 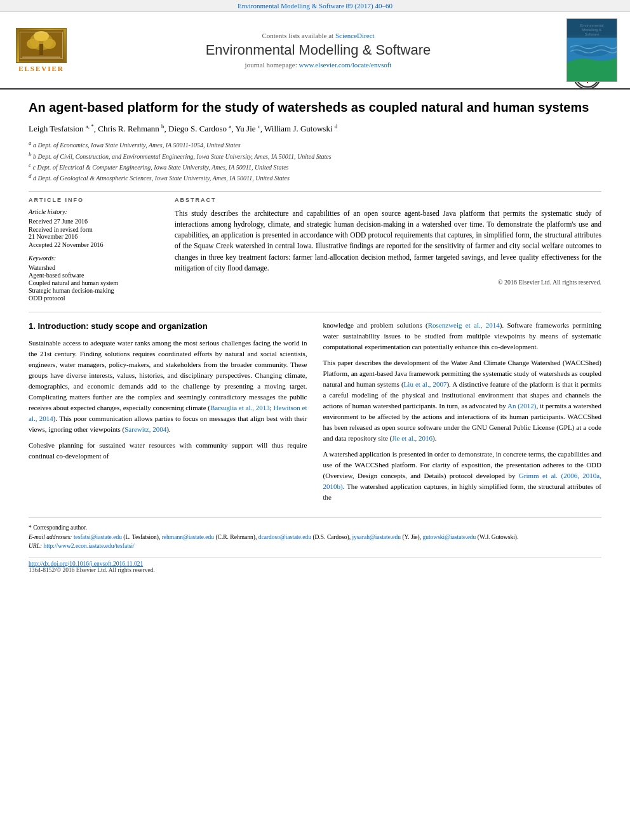 What do you see at coordinates (95, 221) in the screenshot?
I see `received-date: Received 27 June 2016` at bounding box center [95, 221].